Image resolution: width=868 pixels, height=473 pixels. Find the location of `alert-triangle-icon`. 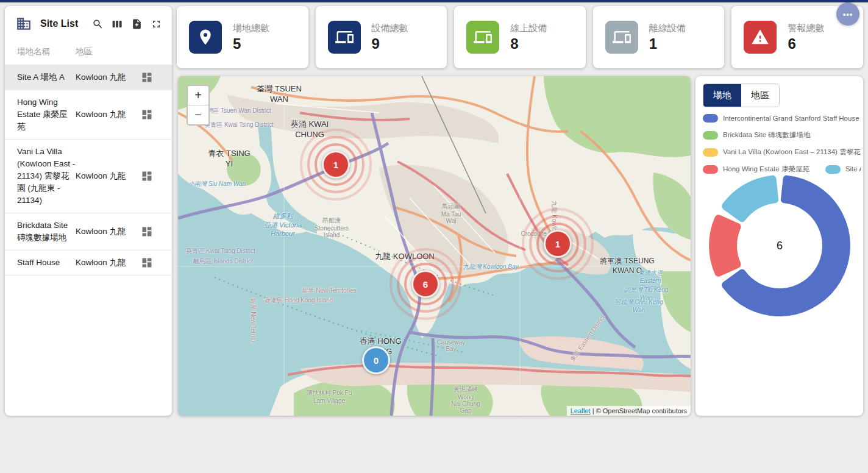

alert-triangle-icon is located at coordinates (760, 37).